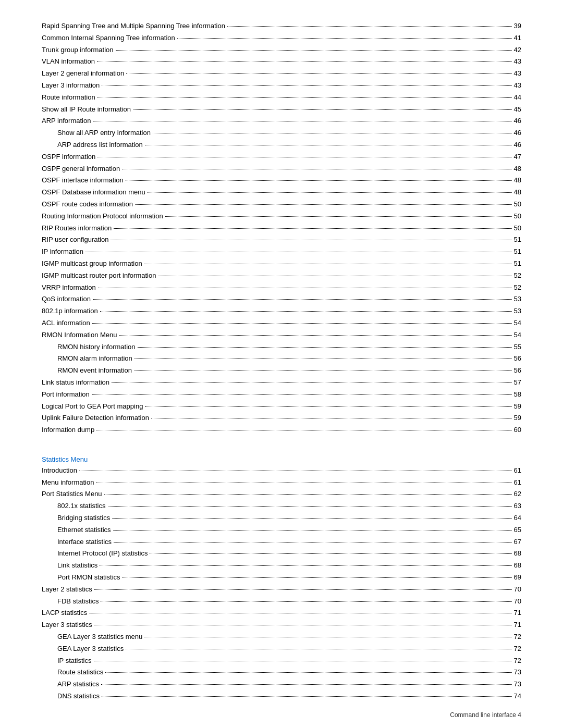 Image resolution: width=563 pixels, height=728 pixels. What do you see at coordinates (282, 483) in the screenshot?
I see `toc-entry: Menu information61` at bounding box center [282, 483].